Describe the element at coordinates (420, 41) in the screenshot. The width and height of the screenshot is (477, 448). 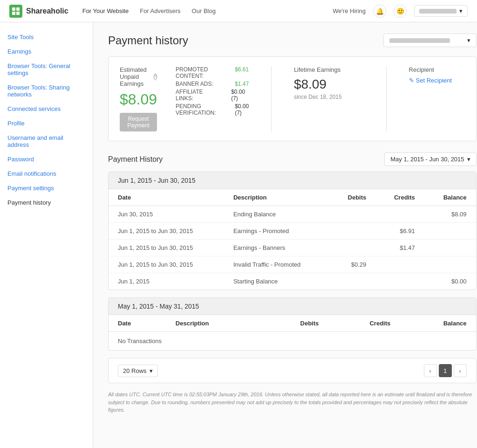
I see `email-blur-display` at that location.